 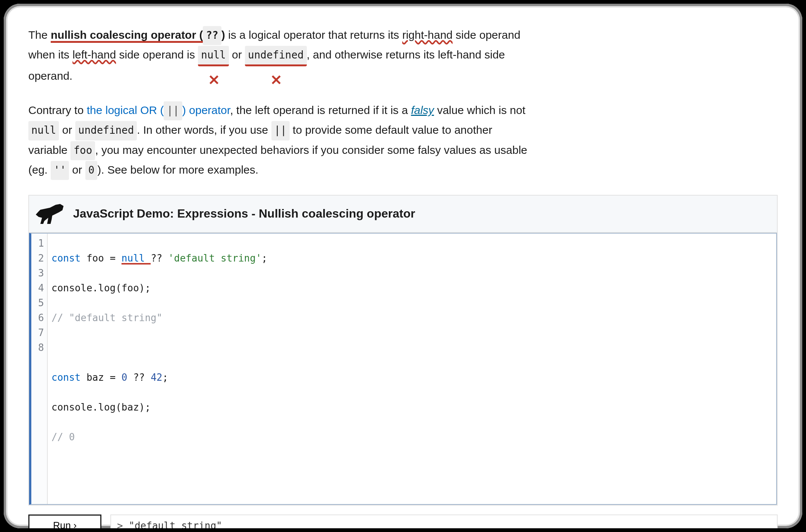 What do you see at coordinates (444, 522) in the screenshot?
I see `console-output: "default string" 0` at bounding box center [444, 522].